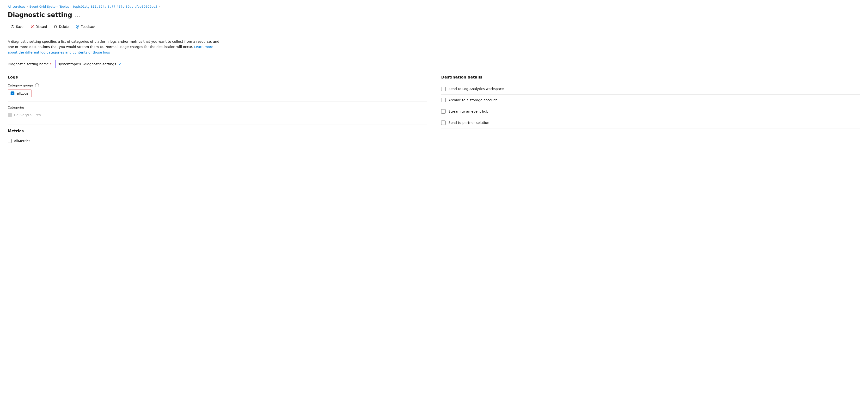  I want to click on delivery-failures-row: DeliveryFailures, so click(217, 115).